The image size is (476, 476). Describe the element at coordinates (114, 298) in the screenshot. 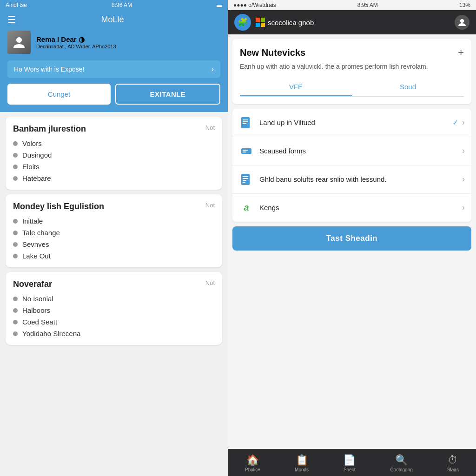

I see `list-item: No Isonial` at that location.